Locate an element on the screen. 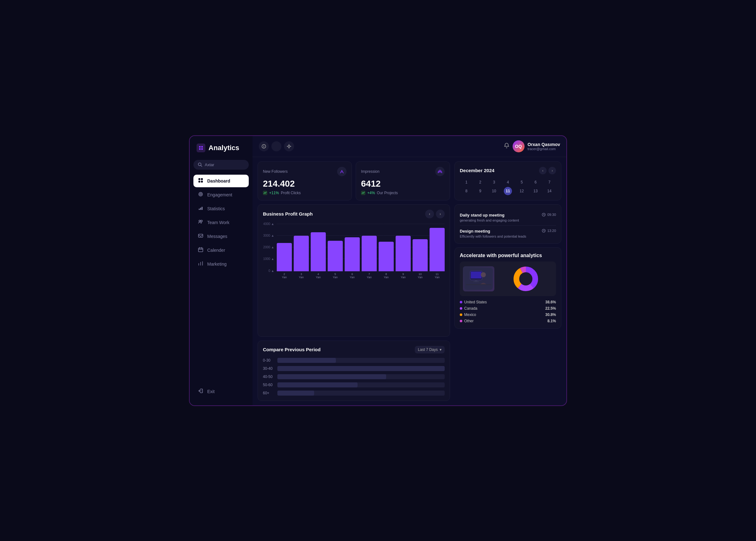 This screenshot has width=756, height=541. impression-trend-icon is located at coordinates (363, 193).